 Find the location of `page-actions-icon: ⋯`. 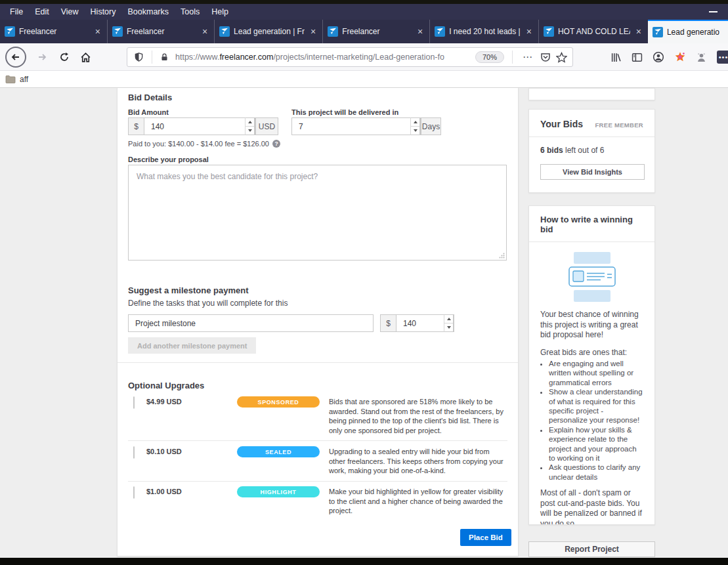

page-actions-icon: ⋯ is located at coordinates (528, 57).